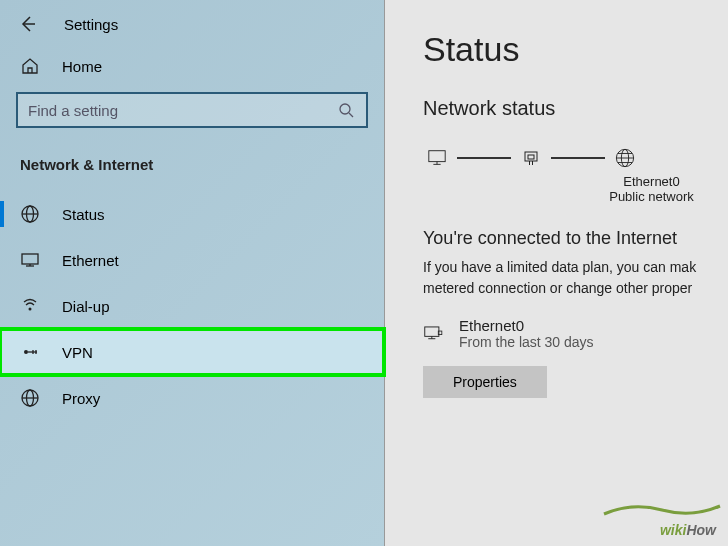 This screenshot has width=728, height=546. I want to click on sidebar-item-label: Dial-up, so click(86, 306).